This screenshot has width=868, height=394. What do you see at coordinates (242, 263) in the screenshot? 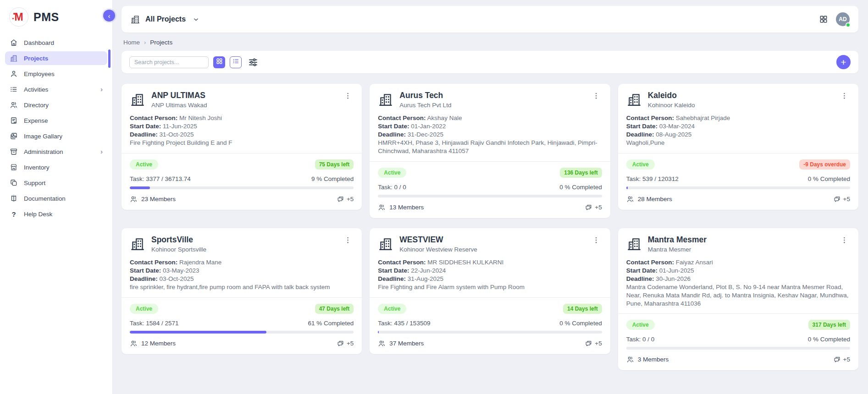
I see `contact-person-line: Contact Person: Rajendra Mane` at bounding box center [242, 263].